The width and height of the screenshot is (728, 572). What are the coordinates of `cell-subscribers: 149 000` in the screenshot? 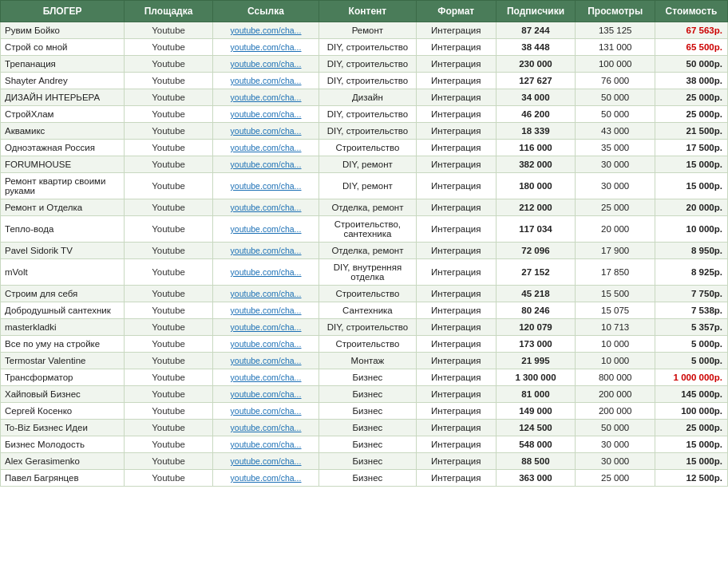 It's located at (536, 412).